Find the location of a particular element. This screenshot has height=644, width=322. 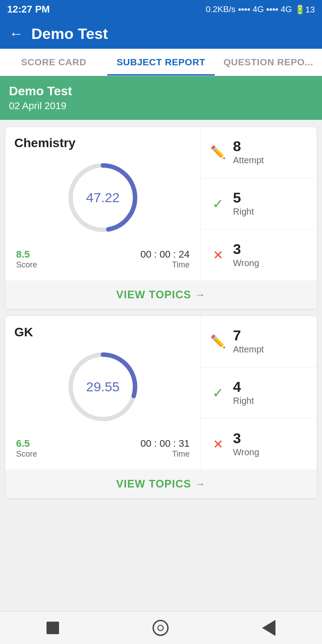

nav-back-button is located at coordinates (269, 628).